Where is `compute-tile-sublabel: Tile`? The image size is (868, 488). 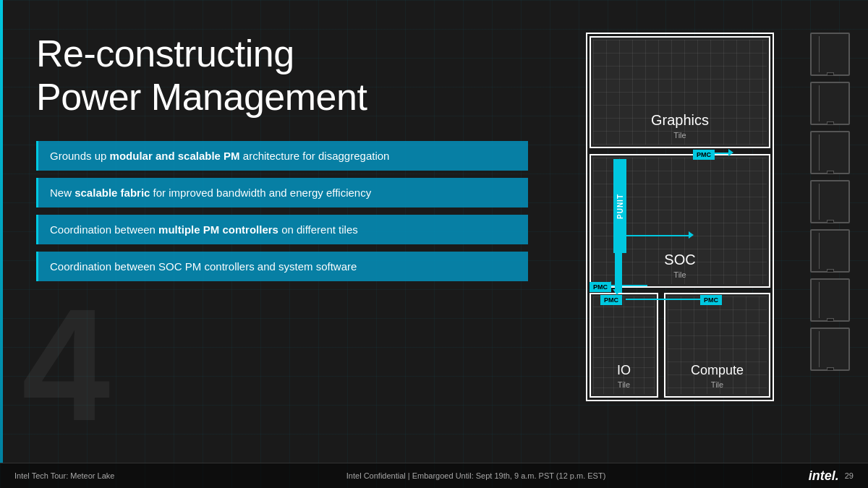 compute-tile-sublabel: Tile is located at coordinates (718, 385).